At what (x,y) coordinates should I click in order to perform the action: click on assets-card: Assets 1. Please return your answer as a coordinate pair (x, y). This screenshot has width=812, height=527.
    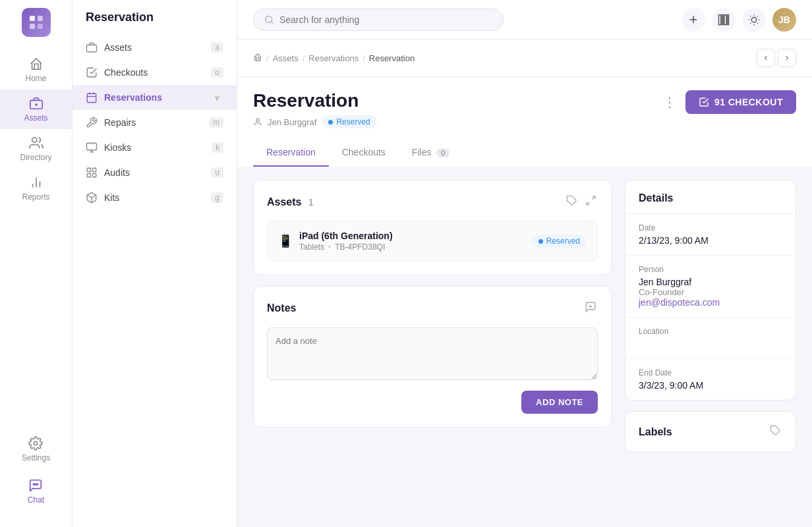
    Looking at the image, I should click on (432, 228).